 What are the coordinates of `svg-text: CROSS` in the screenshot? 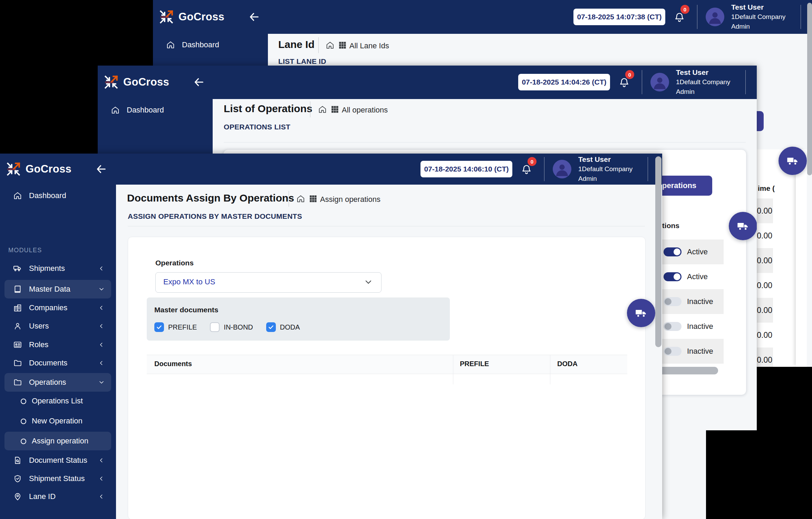 It's located at (164, 17).